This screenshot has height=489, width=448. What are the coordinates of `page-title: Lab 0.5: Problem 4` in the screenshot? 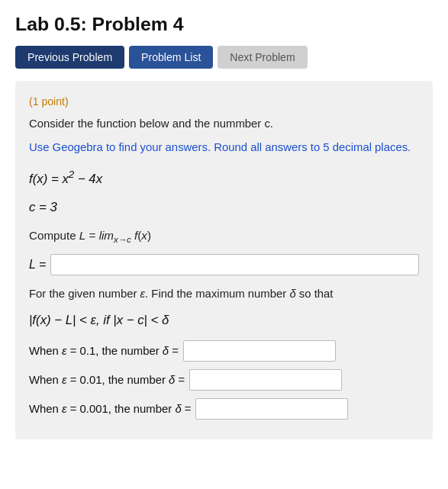 It's located at (224, 24).